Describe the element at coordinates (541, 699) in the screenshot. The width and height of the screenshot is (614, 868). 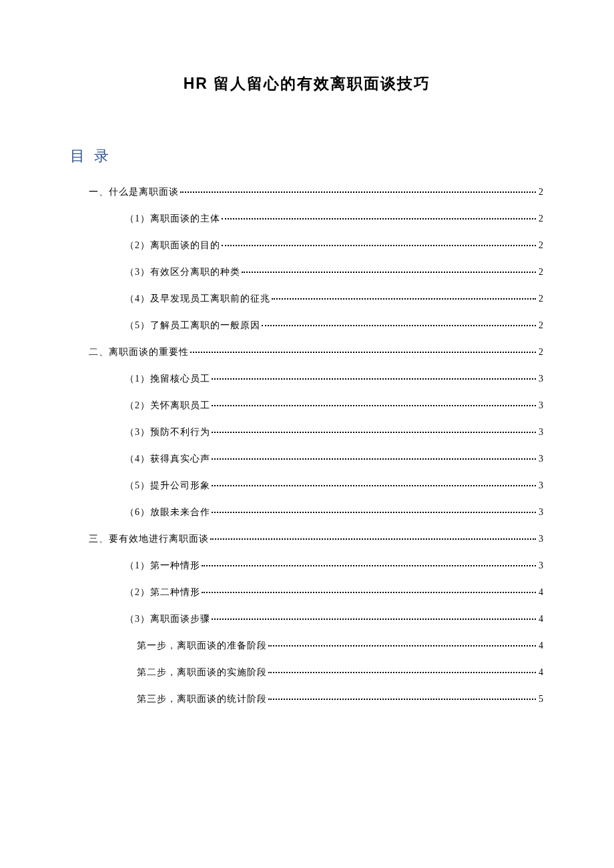
I see `toc-page-number: 5` at that location.